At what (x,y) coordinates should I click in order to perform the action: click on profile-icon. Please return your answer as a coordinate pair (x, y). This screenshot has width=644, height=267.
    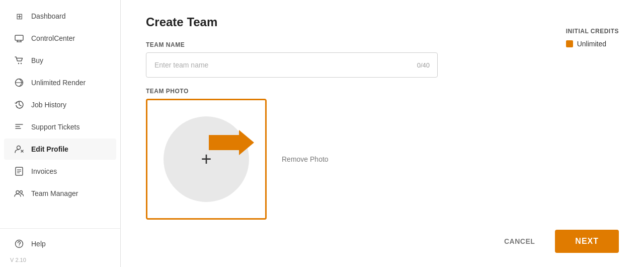
    Looking at the image, I should click on (19, 149).